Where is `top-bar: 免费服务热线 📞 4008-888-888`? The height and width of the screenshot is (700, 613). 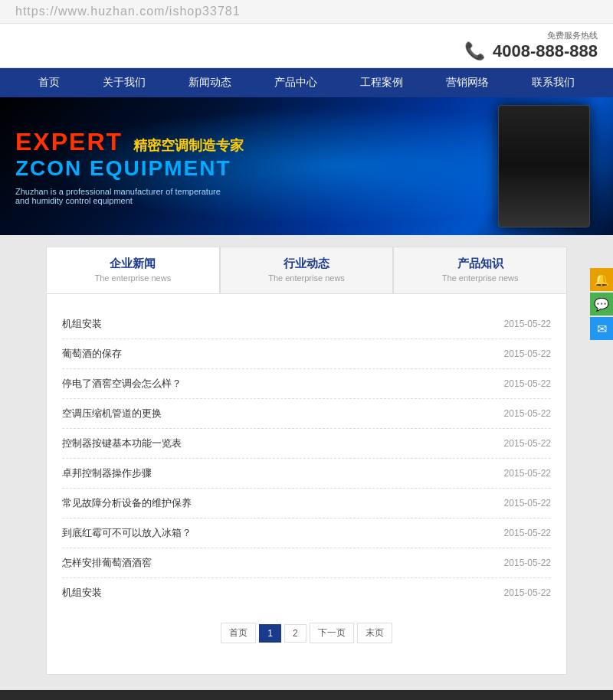
top-bar: 免费服务热线 📞 4008-888-888 is located at coordinates (306, 46).